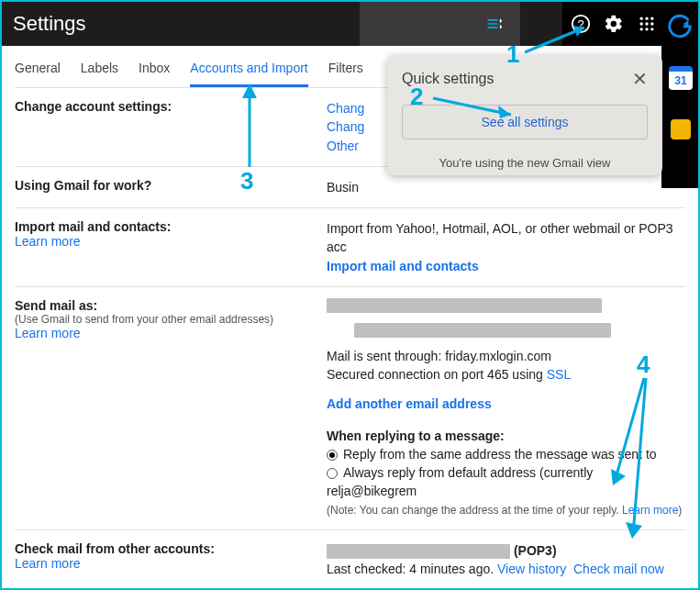 The width and height of the screenshot is (700, 590). What do you see at coordinates (506, 404) in the screenshot?
I see `add-email-link: Add another email address` at bounding box center [506, 404].